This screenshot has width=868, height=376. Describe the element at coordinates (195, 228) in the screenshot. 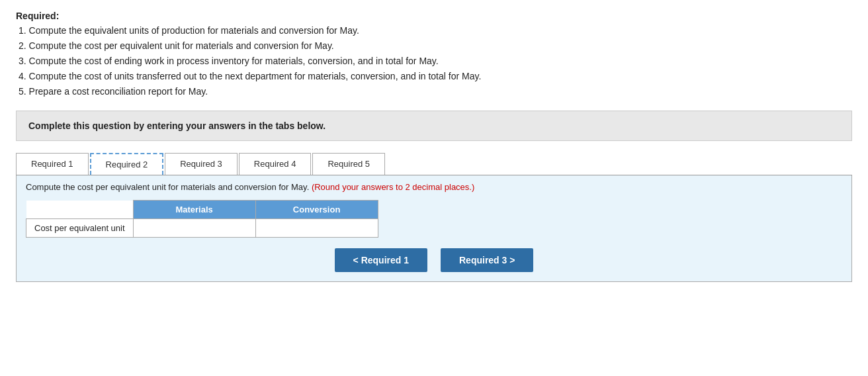

I see `materials-input` at that location.